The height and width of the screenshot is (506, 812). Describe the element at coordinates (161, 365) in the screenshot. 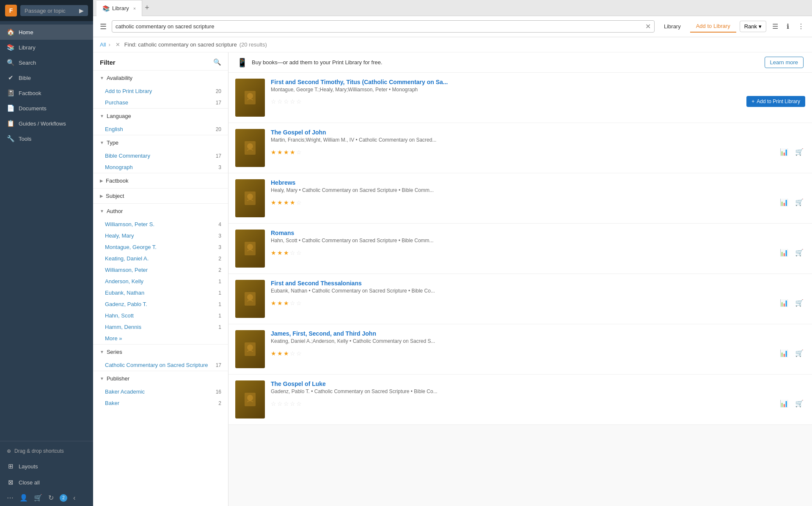

I see `filter-item-series-0: Catholic Commentary on Sacred Scripture …` at that location.